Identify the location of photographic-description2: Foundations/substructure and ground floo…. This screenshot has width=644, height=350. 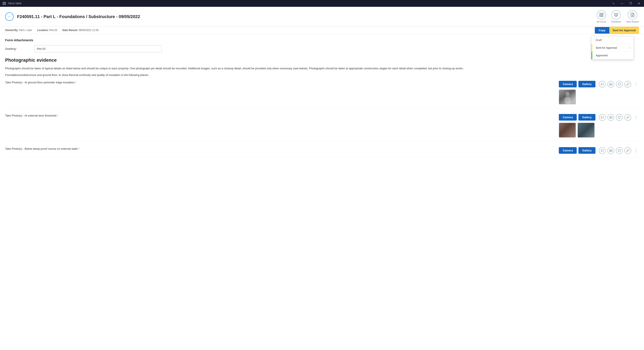
(322, 75).